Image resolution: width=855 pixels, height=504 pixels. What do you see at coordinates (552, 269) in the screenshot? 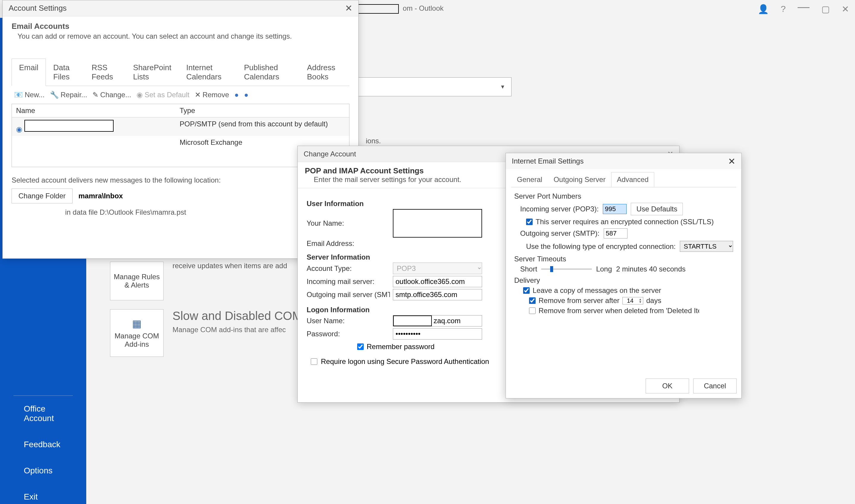
I see `slider-thumb` at bounding box center [552, 269].